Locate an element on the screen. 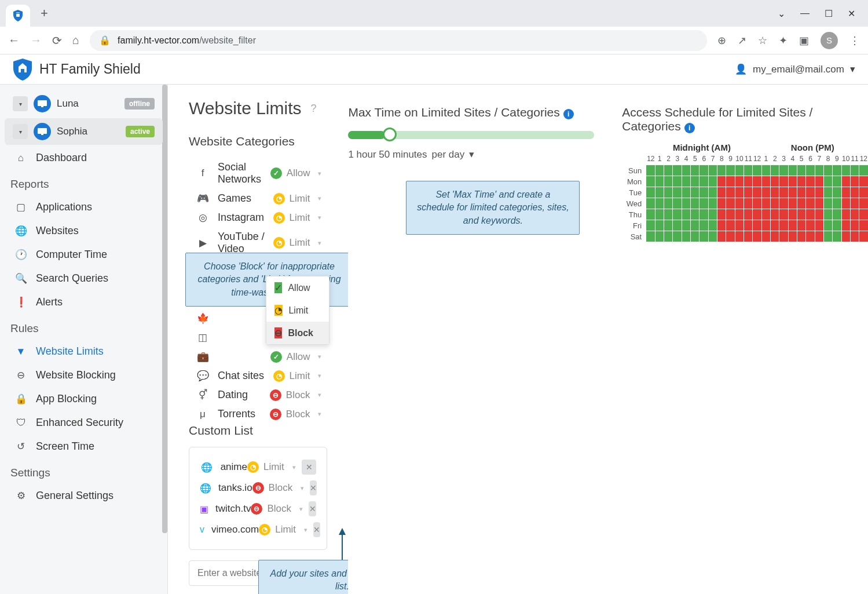  status-dropdown: ⊖ Block ▾ is located at coordinates (296, 414).